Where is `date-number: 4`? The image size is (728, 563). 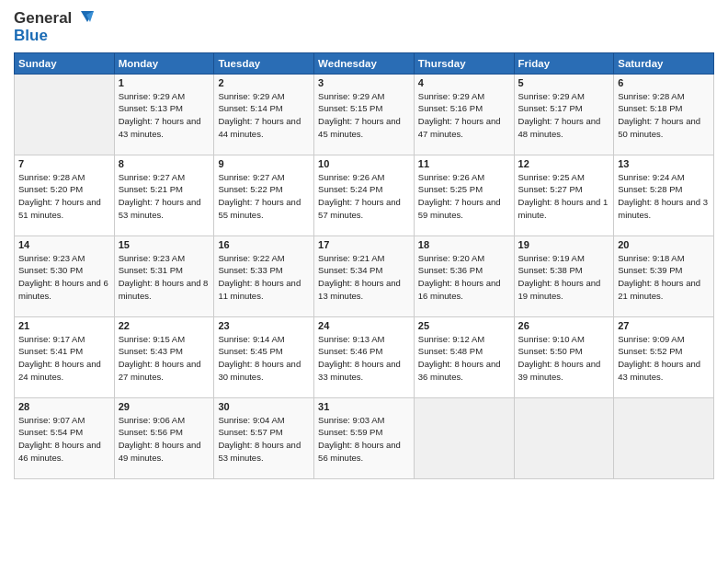 date-number: 4 is located at coordinates (464, 83).